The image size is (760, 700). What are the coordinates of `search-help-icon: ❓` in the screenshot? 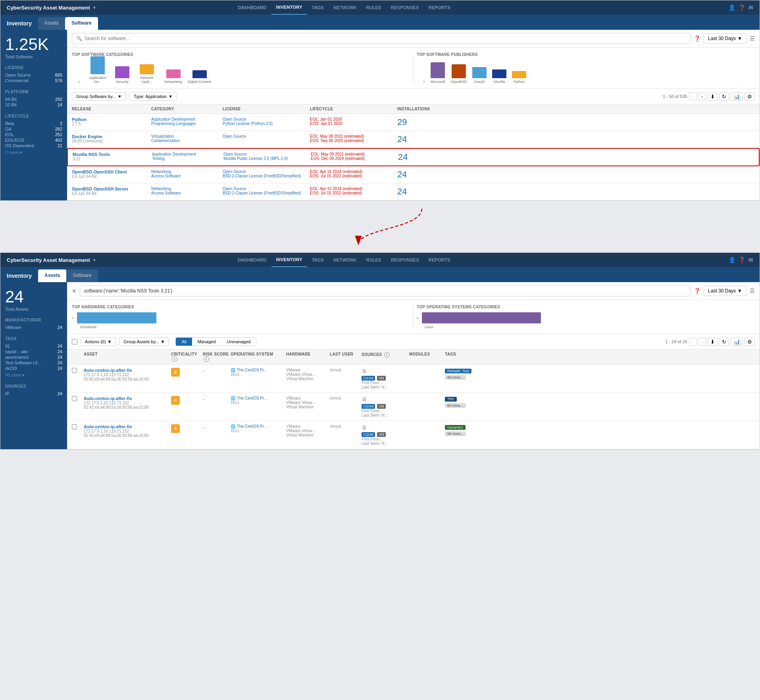 It's located at (697, 38).